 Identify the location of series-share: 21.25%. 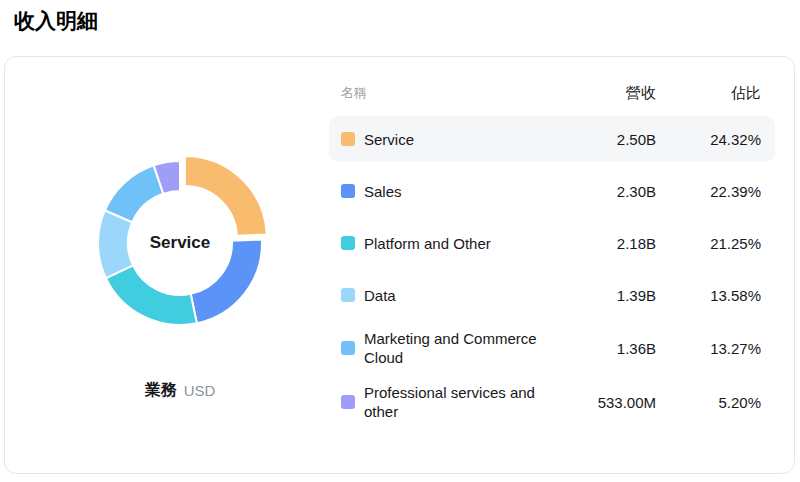
(708, 244).